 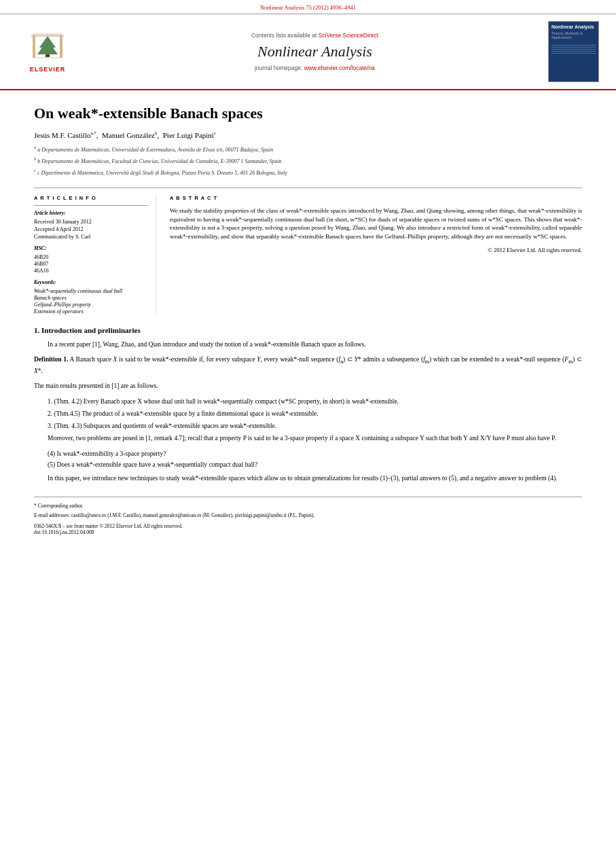 What do you see at coordinates (48, 52) in the screenshot?
I see `publisher-logo: ELSEVIER` at bounding box center [48, 52].